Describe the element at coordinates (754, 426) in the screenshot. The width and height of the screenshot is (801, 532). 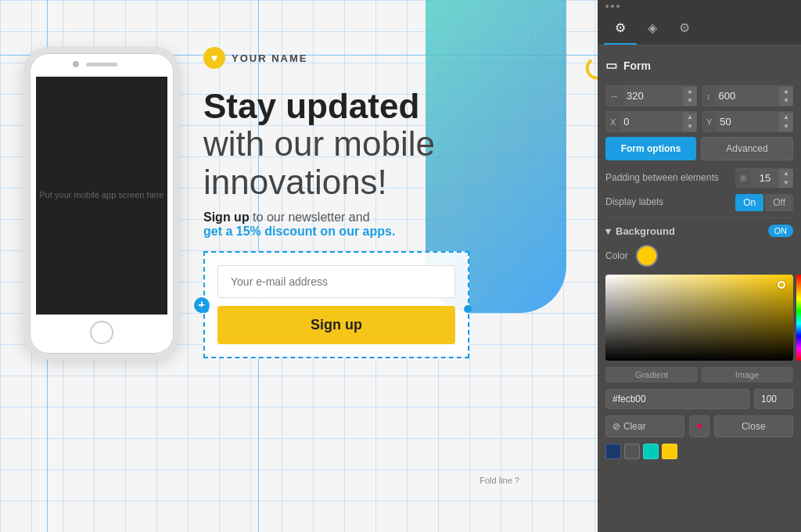
I see `close-button: Close` at that location.